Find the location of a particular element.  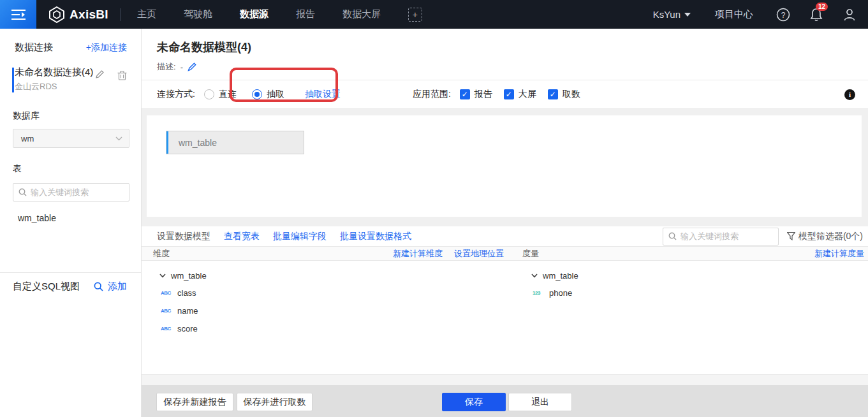

radio-unchecked-icon is located at coordinates (209, 94).